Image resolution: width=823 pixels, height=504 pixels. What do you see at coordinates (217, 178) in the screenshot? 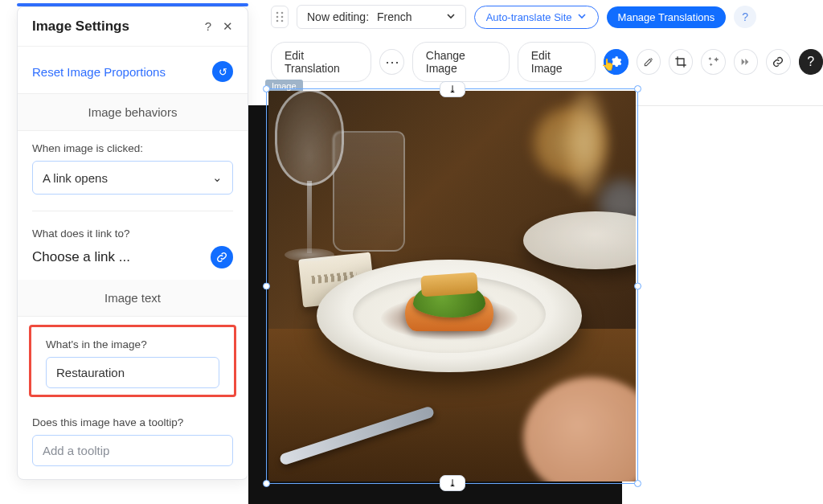
I see `chevron-down-icon: ⌄` at bounding box center [217, 178].